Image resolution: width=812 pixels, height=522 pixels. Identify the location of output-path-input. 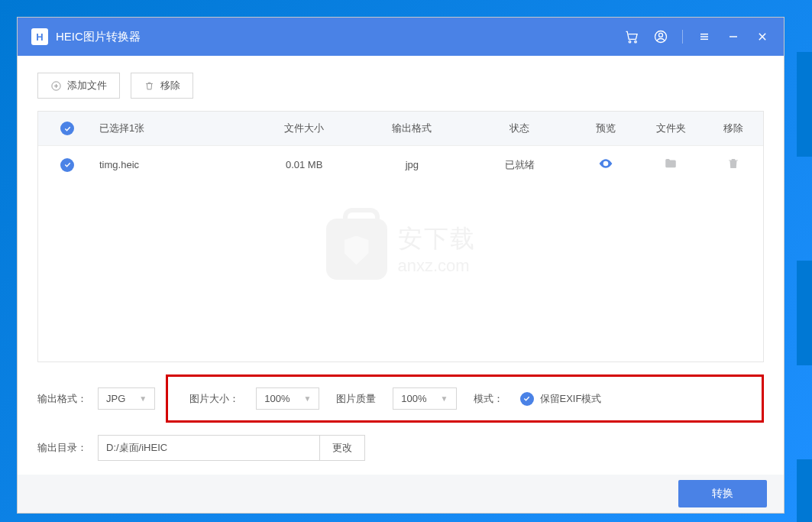
(209, 448).